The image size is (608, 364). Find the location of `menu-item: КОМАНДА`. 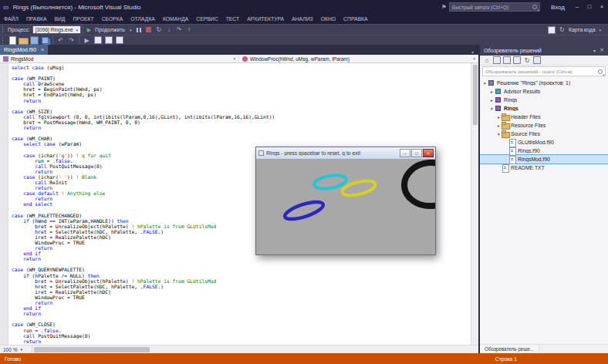

menu-item: КОМАНДА is located at coordinates (176, 19).